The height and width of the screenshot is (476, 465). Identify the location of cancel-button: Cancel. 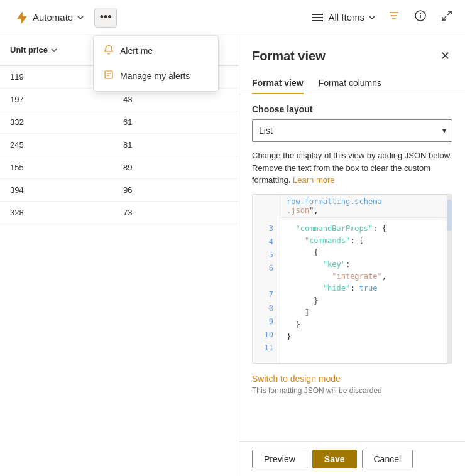
(388, 459).